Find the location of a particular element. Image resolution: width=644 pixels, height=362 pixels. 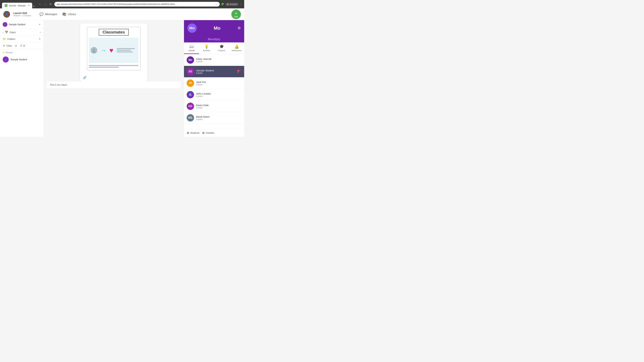

back-button: ← is located at coordinates (40, 4).